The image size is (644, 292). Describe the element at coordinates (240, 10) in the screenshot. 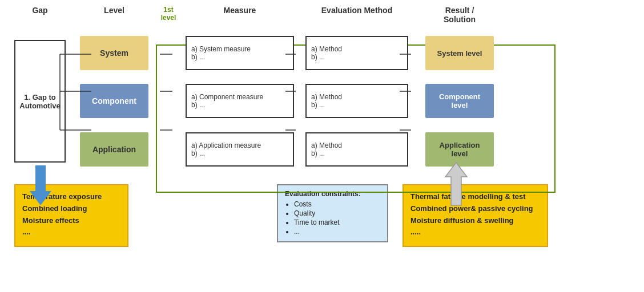

I see `header-measure: Measure` at that location.